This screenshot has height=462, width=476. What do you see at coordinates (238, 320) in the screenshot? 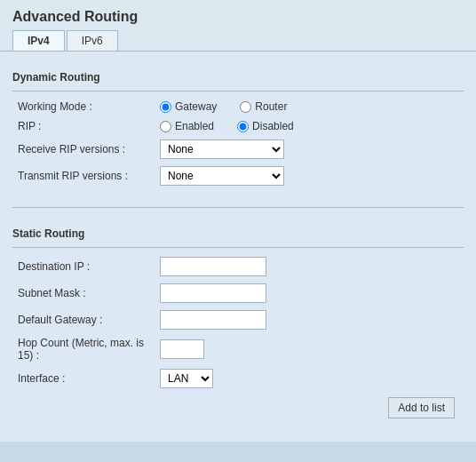
I see `default-gateway-row: Default Gateway :` at bounding box center [238, 320].